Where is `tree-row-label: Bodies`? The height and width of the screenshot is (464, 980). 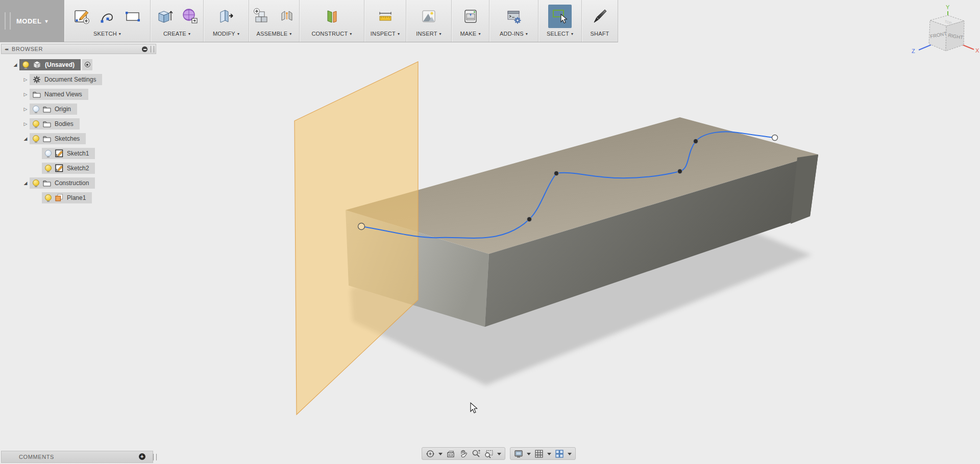
tree-row-label: Bodies is located at coordinates (64, 124).